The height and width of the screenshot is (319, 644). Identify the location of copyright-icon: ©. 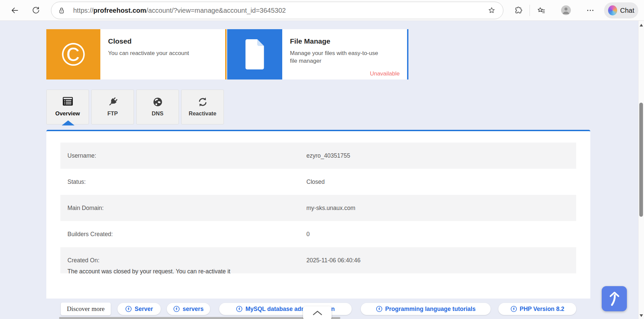
(73, 54).